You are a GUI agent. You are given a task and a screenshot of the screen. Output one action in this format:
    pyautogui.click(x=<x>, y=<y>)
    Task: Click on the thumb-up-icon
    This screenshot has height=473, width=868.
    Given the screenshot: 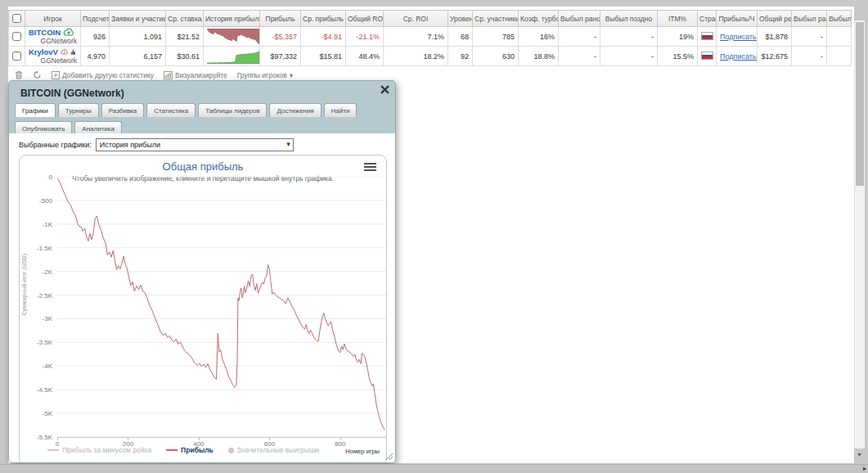 What is the action you would take?
    pyautogui.click(x=74, y=52)
    